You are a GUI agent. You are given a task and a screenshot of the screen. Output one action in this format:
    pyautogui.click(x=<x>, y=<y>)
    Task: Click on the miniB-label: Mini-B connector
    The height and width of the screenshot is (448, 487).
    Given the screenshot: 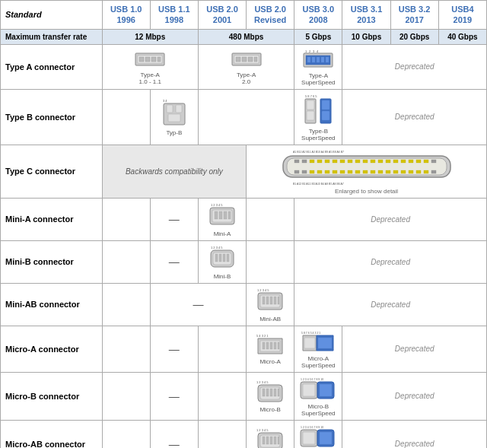 What is the action you would take?
    pyautogui.click(x=52, y=262)
    